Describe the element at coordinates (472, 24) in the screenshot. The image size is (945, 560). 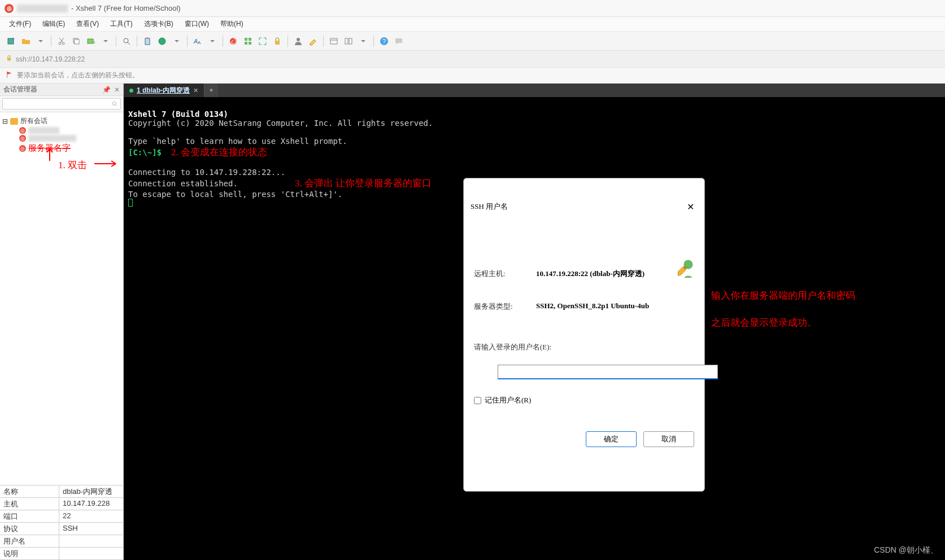
I see `menubar: 文件(F) 编辑(E) 查看(V) 工具(T) 选项卡(B) 窗口(W) 帮助(…` at that location.